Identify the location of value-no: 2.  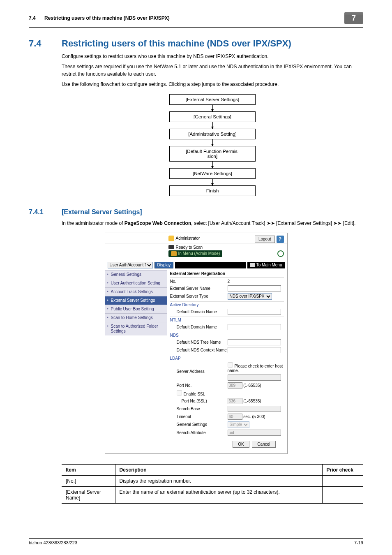
(256, 281).